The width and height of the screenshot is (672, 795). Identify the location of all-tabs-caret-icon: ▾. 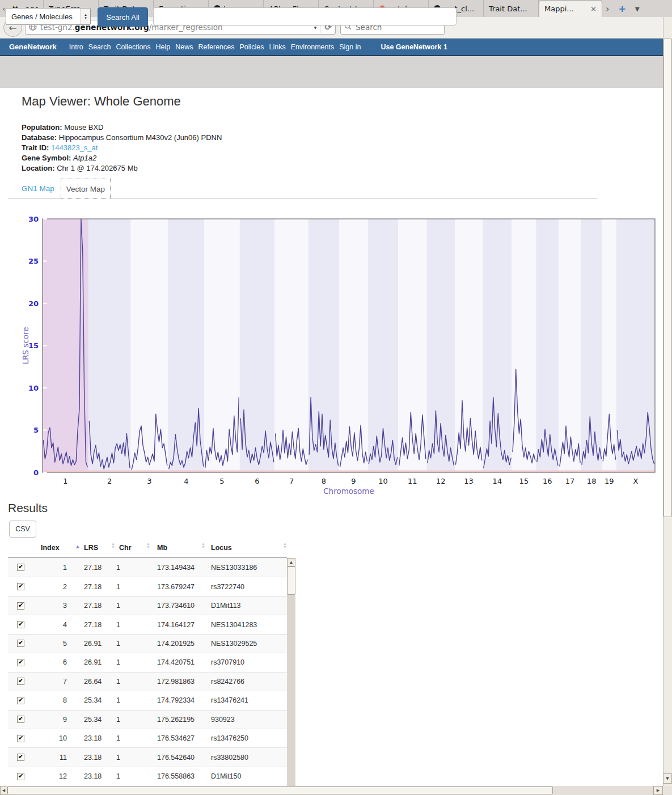
(637, 9).